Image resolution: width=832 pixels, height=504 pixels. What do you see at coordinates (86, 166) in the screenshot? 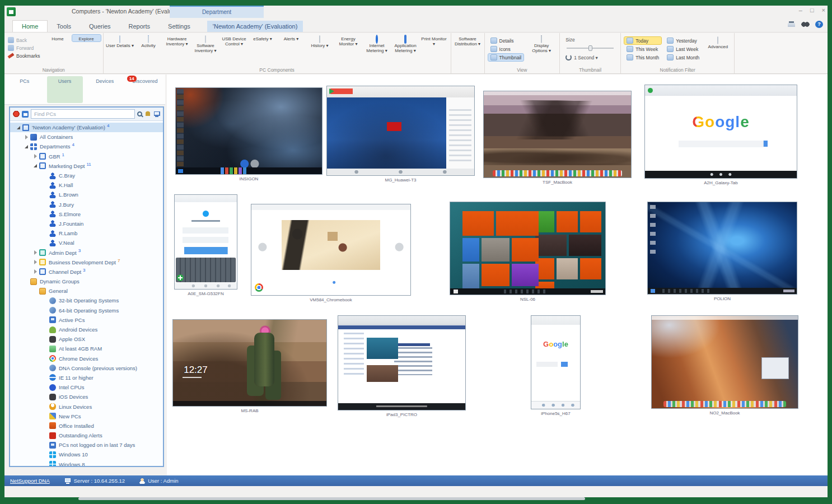
I see `tree-item: Marketing Dept 11` at bounding box center [86, 166].